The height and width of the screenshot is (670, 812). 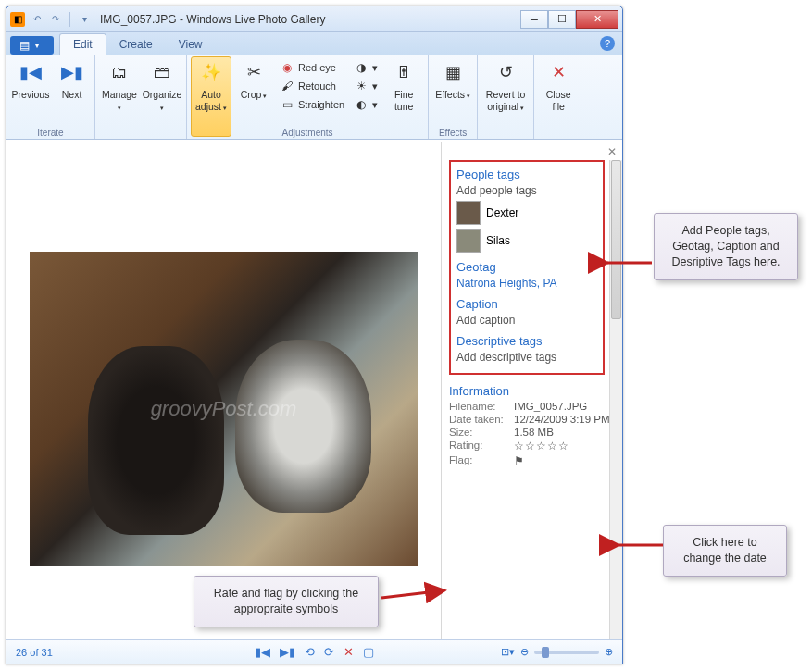 I want to click on people-tags-heading: People tags, so click(x=527, y=174).